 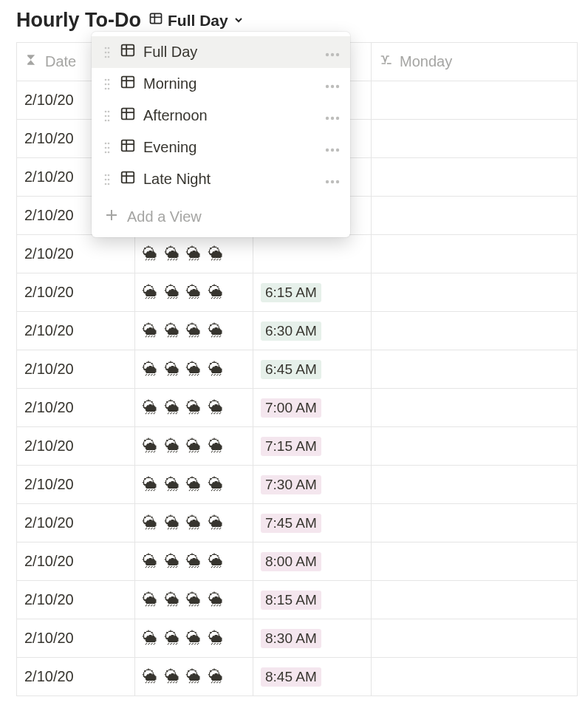 I want to click on time-cell: 7:00 AM, so click(x=312, y=408).